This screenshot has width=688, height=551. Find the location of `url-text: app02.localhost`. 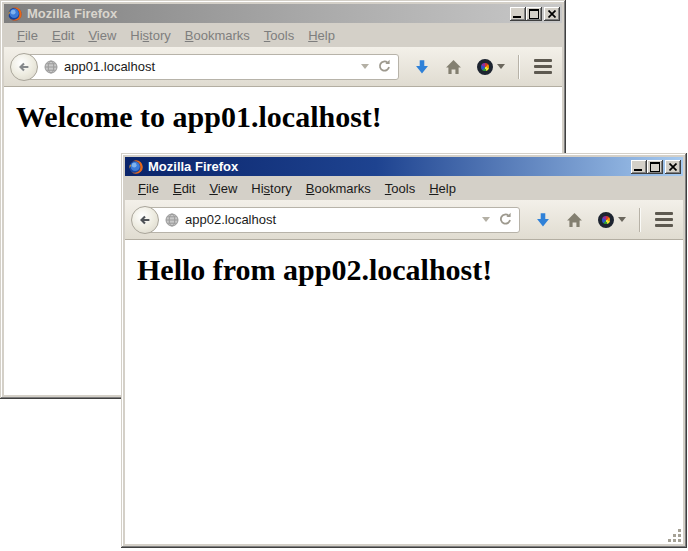

url-text: app02.localhost is located at coordinates (334, 220).